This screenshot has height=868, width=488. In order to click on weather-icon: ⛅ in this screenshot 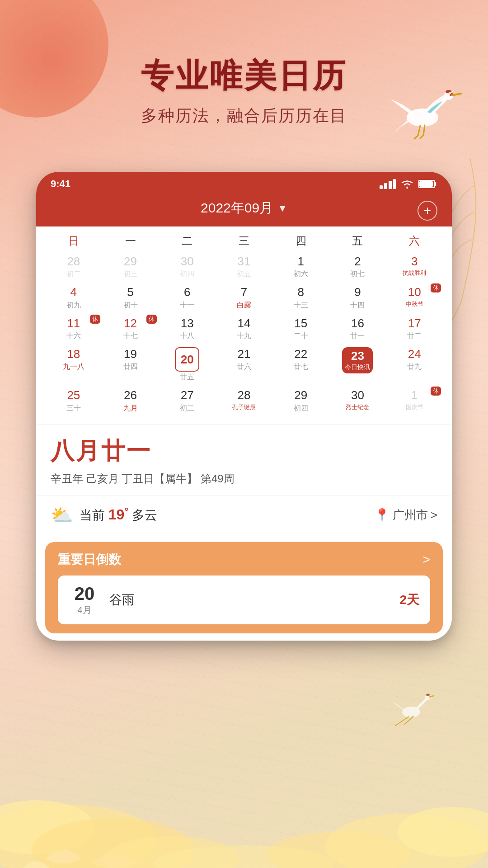, I will do `click(62, 515)`.